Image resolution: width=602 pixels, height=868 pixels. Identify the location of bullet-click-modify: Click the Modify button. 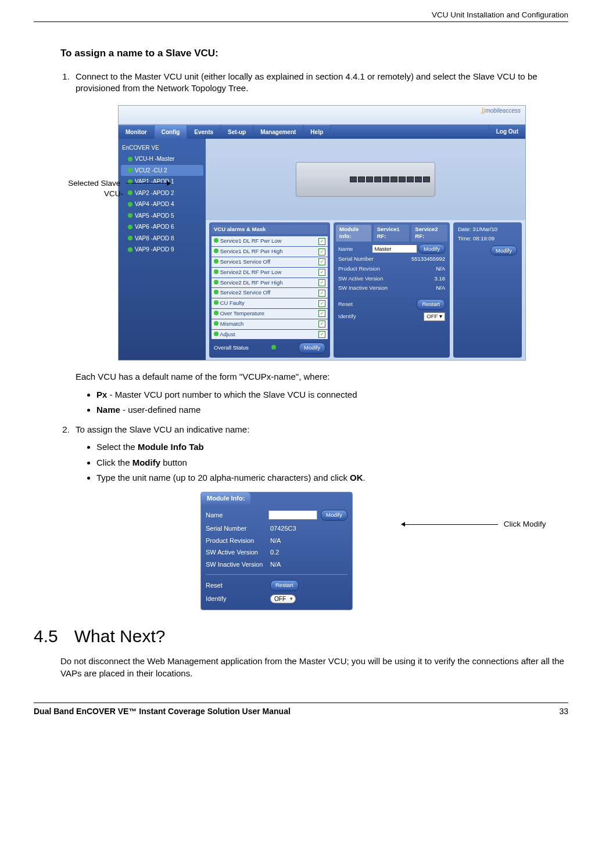
(332, 463).